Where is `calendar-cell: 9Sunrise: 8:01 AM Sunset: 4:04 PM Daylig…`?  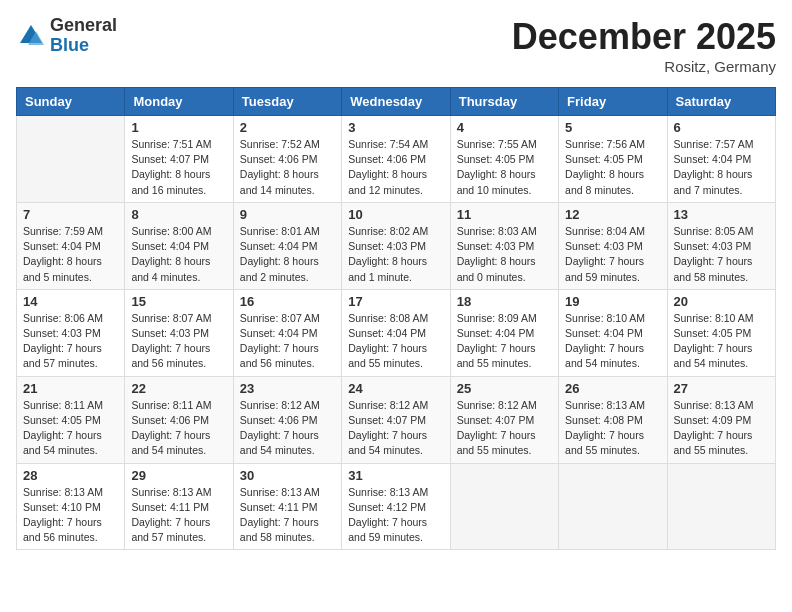
calendar-cell: 9Sunrise: 8:01 AM Sunset: 4:04 PM Daylig… is located at coordinates (287, 246).